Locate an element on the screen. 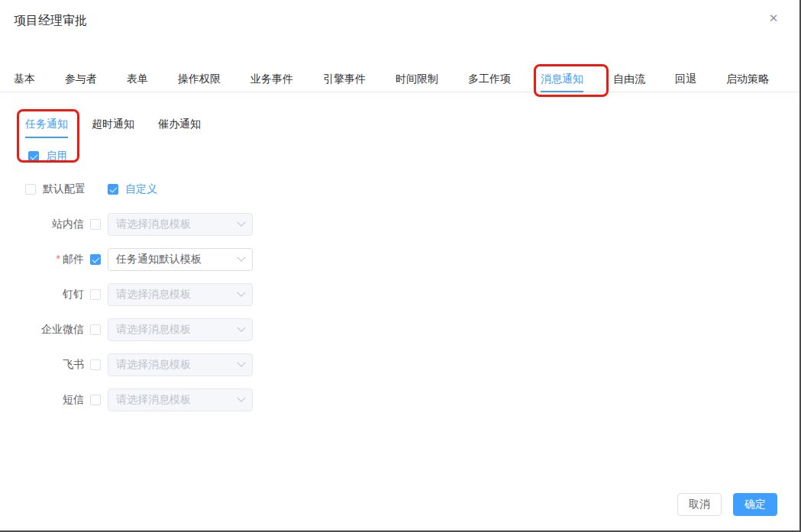  tab-rollback: 回退 is located at coordinates (686, 82).